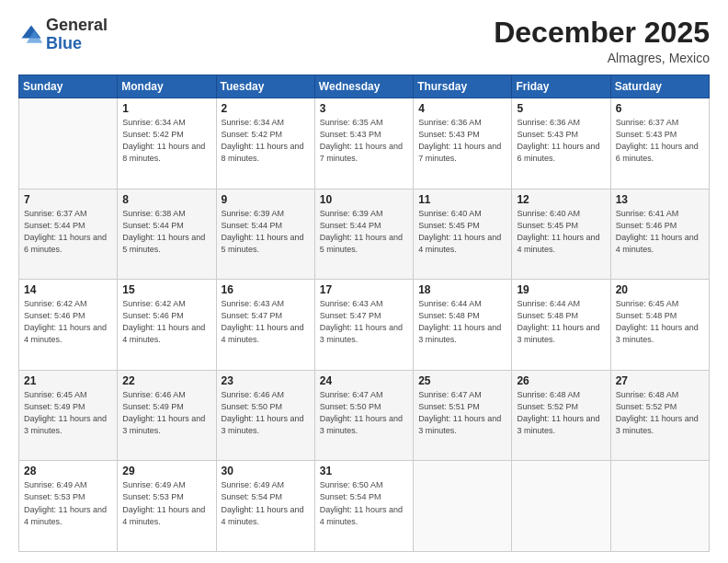  I want to click on day-number: 11, so click(462, 200).